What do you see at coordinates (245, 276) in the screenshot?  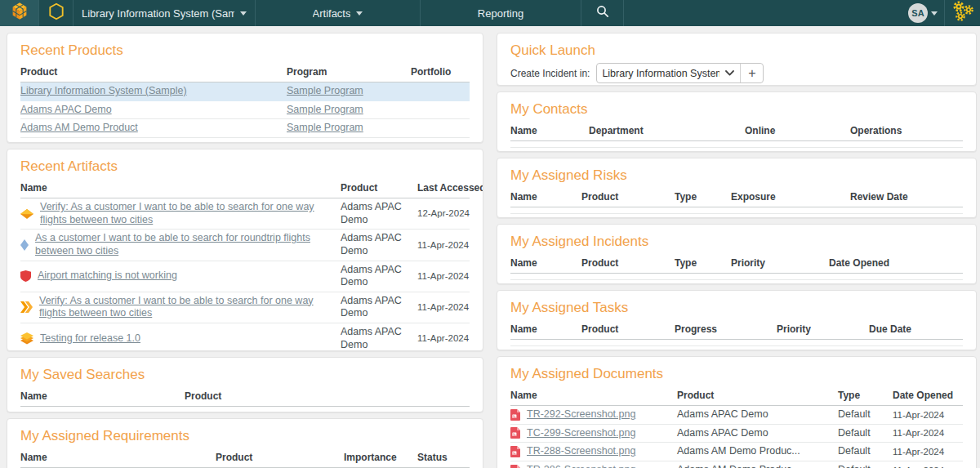 I see `table-row: Airport matching is not working Adams AP…` at bounding box center [245, 276].